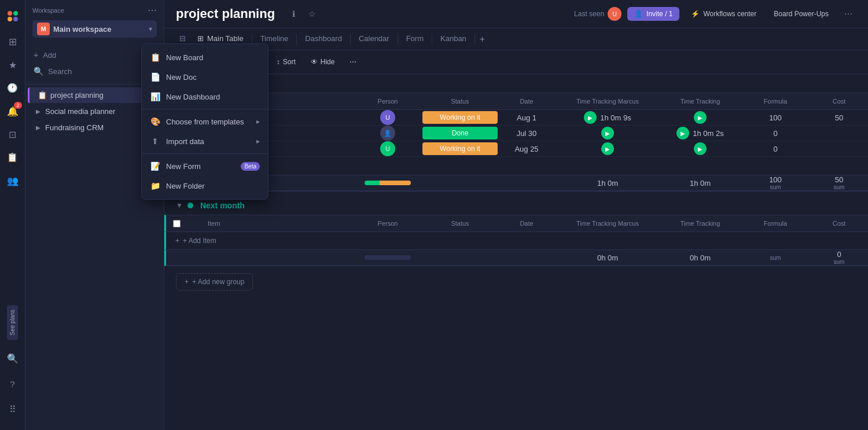 Image resolution: width=868 pixels, height=430 pixels. Describe the element at coordinates (177, 223) in the screenshot. I see `select-all-checkbox2` at that location.